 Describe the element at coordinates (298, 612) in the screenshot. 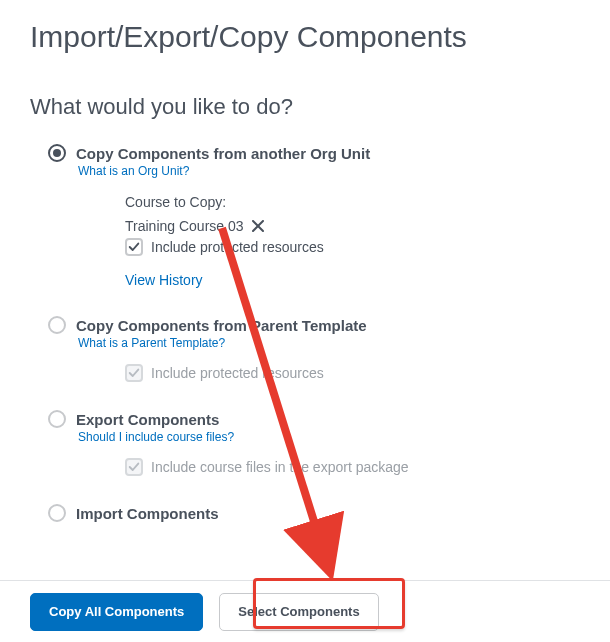

I see `select-components-button: Select Components` at that location.